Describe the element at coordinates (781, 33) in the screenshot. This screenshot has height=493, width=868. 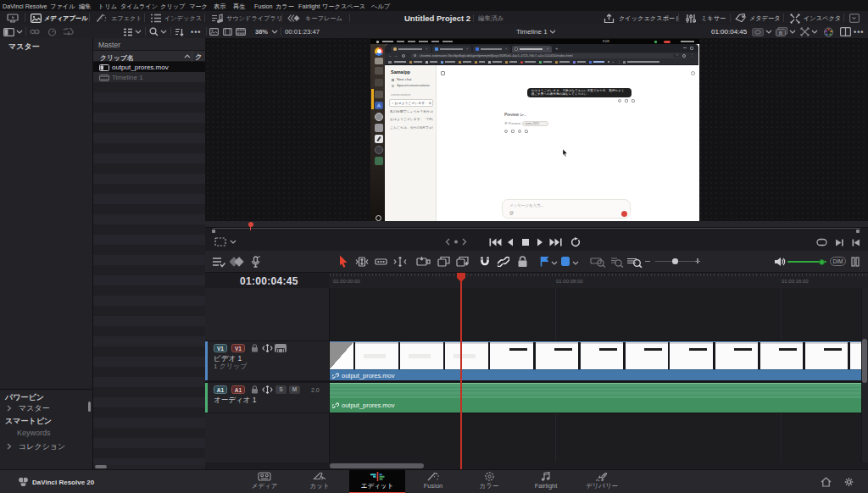
I see `svg-text: B` at that location.